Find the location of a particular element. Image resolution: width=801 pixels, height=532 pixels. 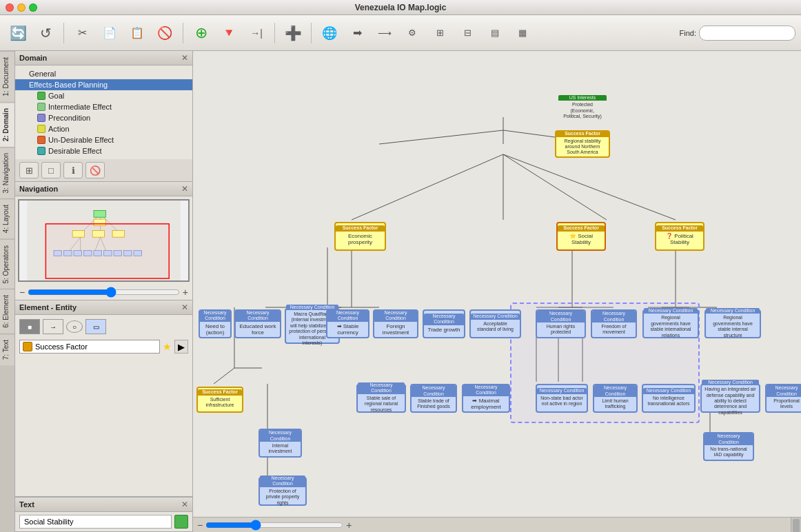

node-stable-trade: Necessary Condition Stable trade of Fini… is located at coordinates (434, 398).